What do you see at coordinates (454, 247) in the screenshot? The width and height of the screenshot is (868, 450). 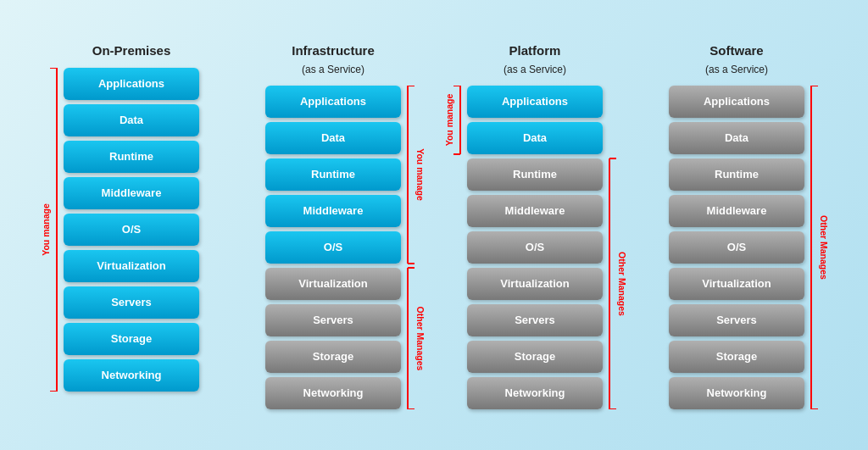 I see `bracket-svg-left-platform: You manage` at bounding box center [454, 247].